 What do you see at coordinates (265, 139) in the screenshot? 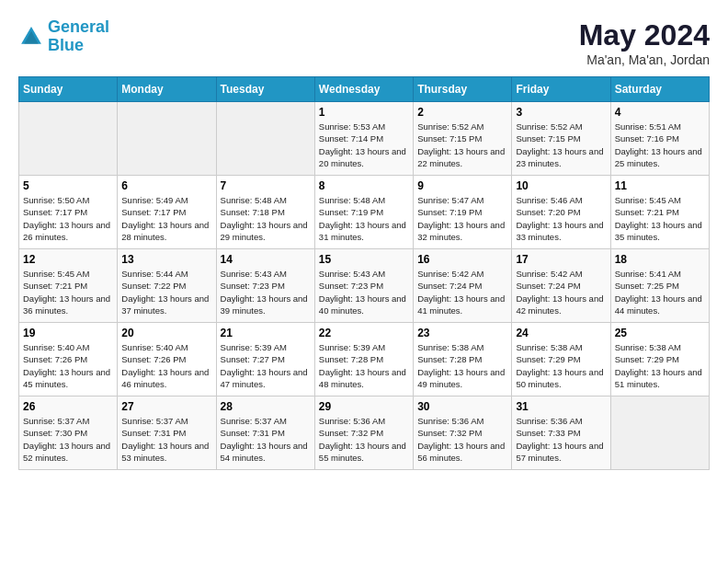
I see `calendar-cell` at bounding box center [265, 139].